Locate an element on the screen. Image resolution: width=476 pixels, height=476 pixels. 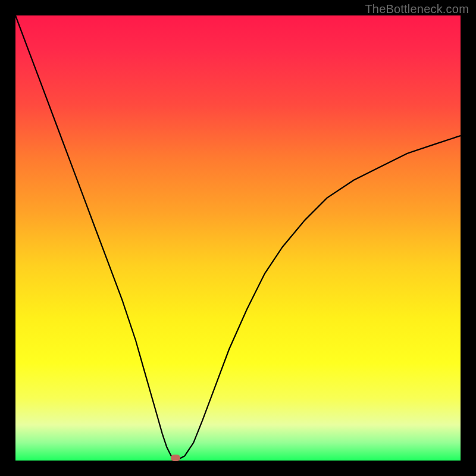
watermark-text: TheBottleneck.com is located at coordinates (416, 10).